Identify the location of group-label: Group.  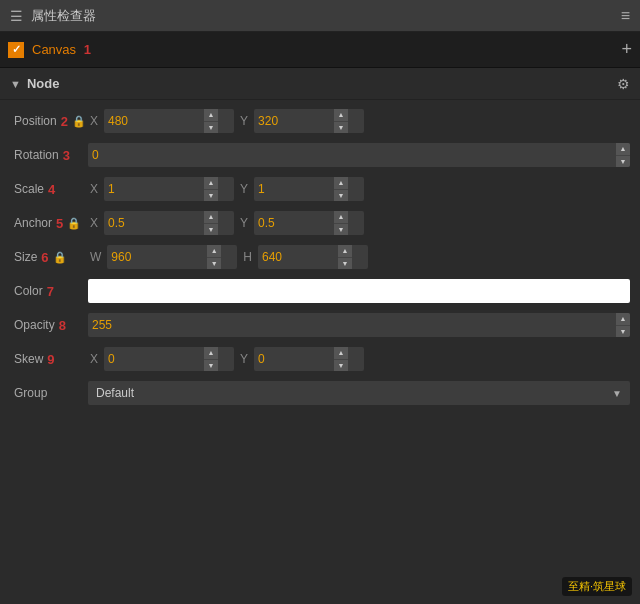
(49, 393).